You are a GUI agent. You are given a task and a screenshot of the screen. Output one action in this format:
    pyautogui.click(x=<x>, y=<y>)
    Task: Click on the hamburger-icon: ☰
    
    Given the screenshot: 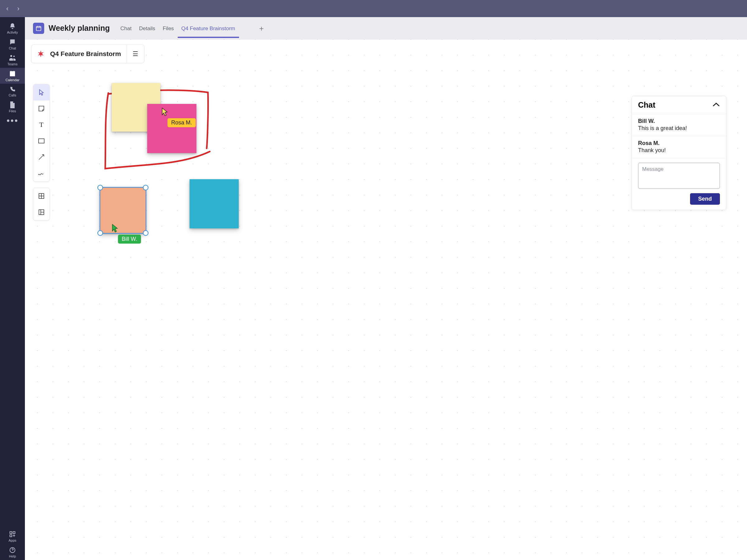 What is the action you would take?
    pyautogui.click(x=135, y=54)
    